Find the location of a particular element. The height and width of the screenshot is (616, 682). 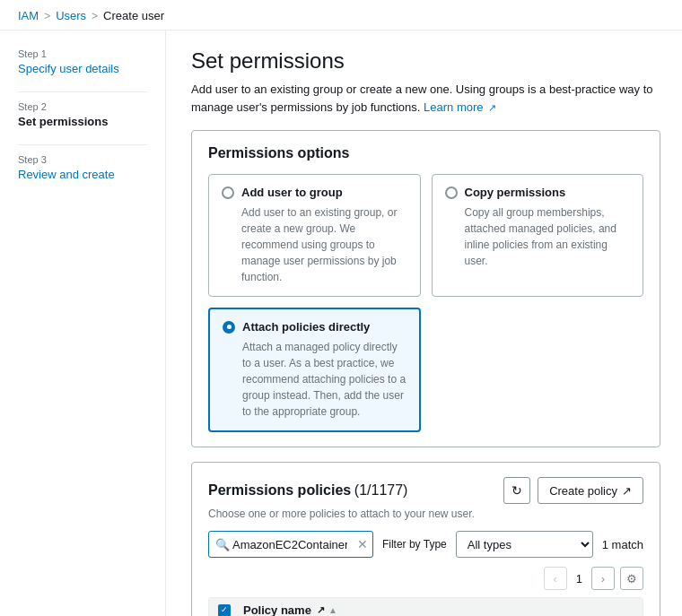

policies-subtitle: Choose one or more policies to attach to… is located at coordinates (425, 514).